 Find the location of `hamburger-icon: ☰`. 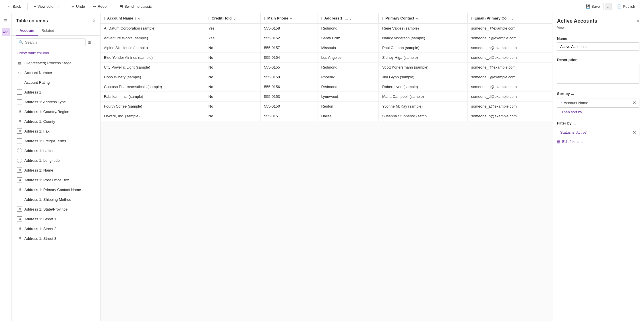

hamburger-icon: ☰ is located at coordinates (6, 21).